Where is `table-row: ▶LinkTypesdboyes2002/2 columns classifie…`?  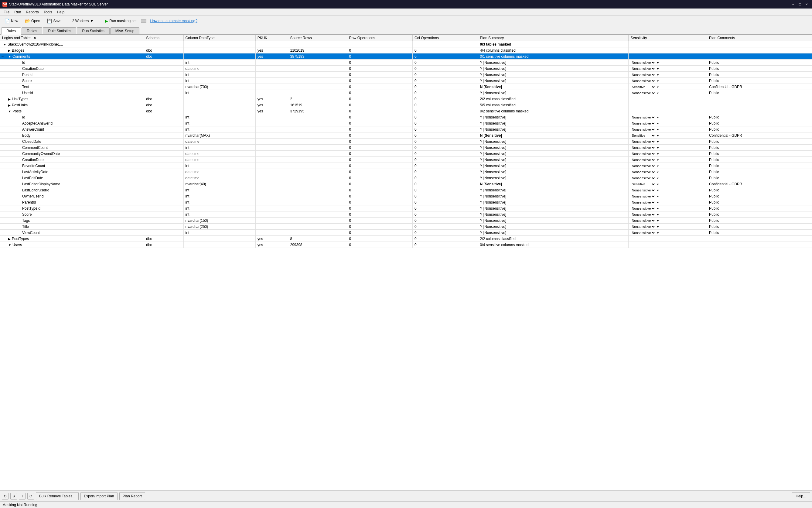
table-row: ▶LinkTypesdboyes2002/2 columns classifie… is located at coordinates (406, 99).